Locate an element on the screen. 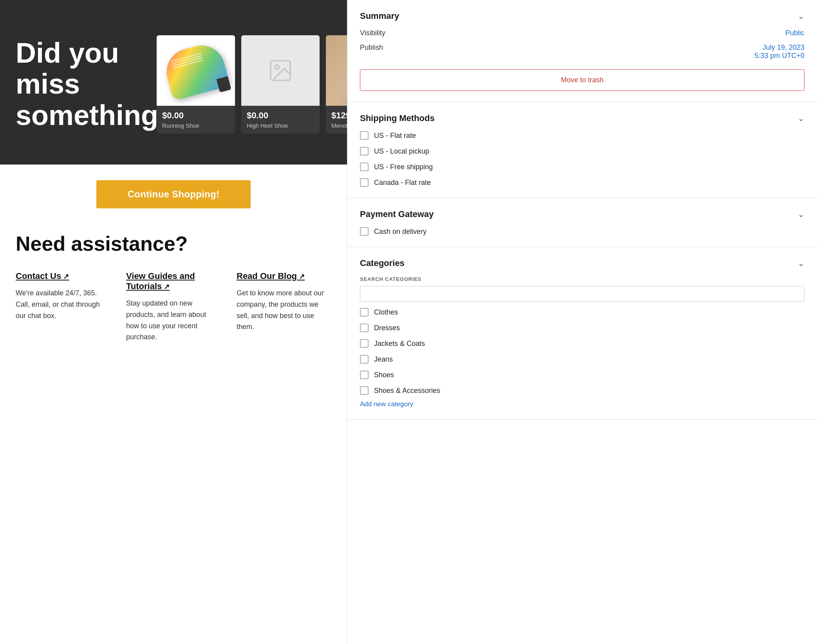 The width and height of the screenshot is (817, 644). product-image-running-shoe is located at coordinates (196, 71).